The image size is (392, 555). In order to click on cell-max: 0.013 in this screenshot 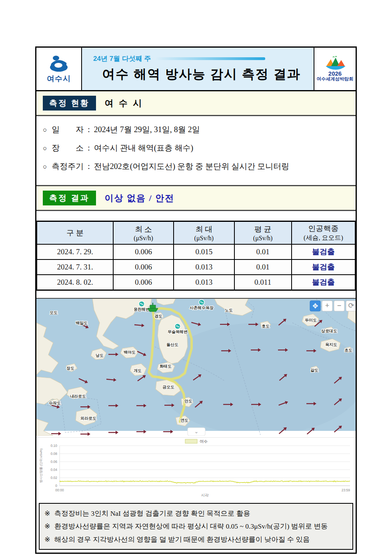, I will do `click(204, 267)`.